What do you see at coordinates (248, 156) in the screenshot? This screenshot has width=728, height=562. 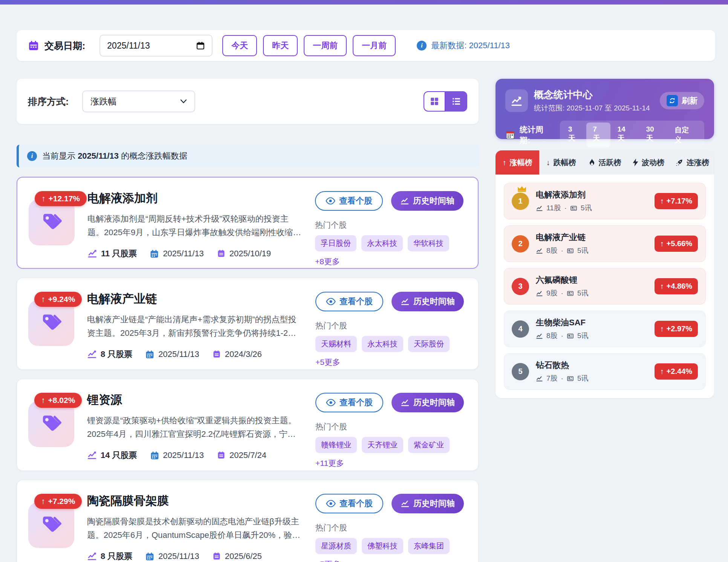 I see `current-view-banner: i 当前显示 2025/11/13 的概念涨跌幅数据` at bounding box center [248, 156].